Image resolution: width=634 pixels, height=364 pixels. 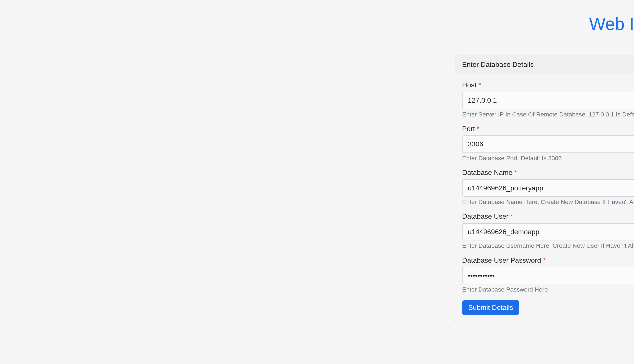 What do you see at coordinates (548, 172) in the screenshot?
I see `dbname-label: Database Name *` at bounding box center [548, 172].